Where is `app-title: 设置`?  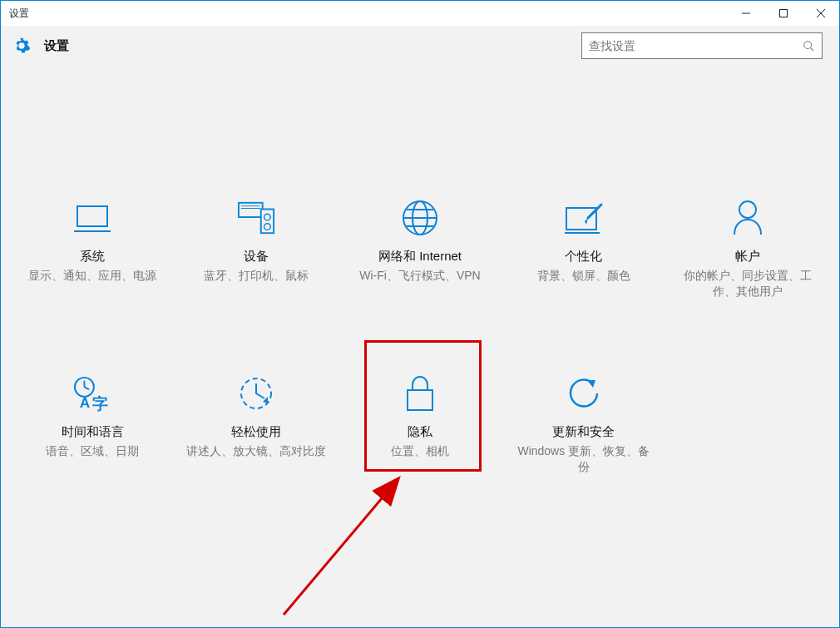 app-title: 设置 is located at coordinates (57, 47).